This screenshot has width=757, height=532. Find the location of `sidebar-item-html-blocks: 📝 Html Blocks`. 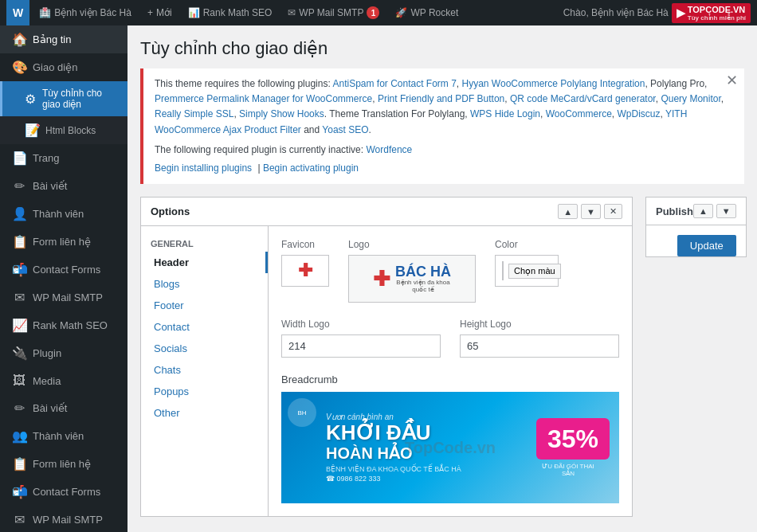

sidebar-item-html-blocks: 📝 Html Blocks is located at coordinates (64, 131).